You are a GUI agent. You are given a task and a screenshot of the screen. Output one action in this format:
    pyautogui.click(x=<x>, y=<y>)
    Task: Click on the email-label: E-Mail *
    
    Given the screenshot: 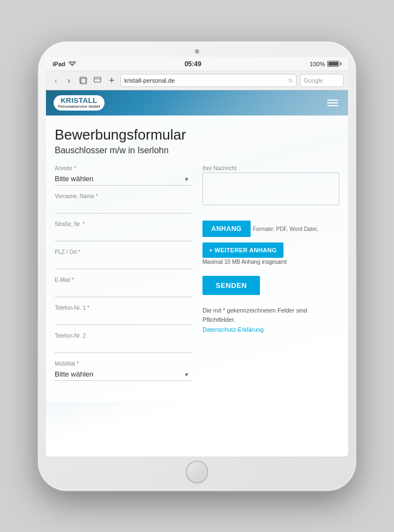 What is the action you would take?
    pyautogui.click(x=123, y=280)
    